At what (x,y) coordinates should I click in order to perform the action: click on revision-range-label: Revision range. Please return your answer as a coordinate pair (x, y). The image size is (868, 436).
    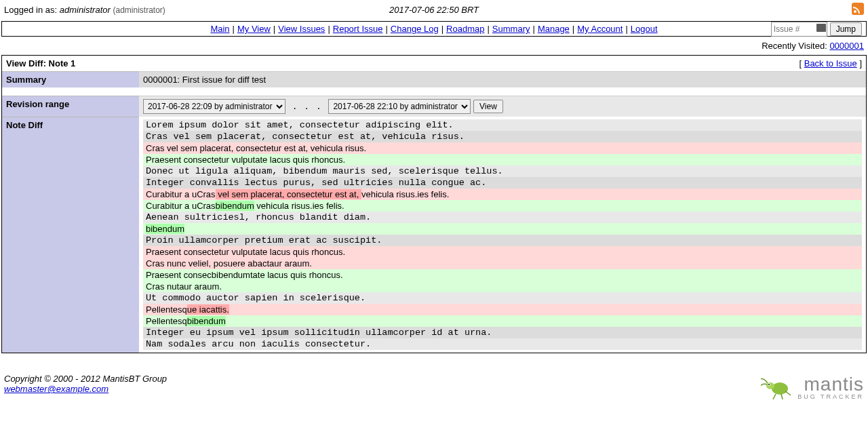
    Looking at the image, I should click on (71, 107).